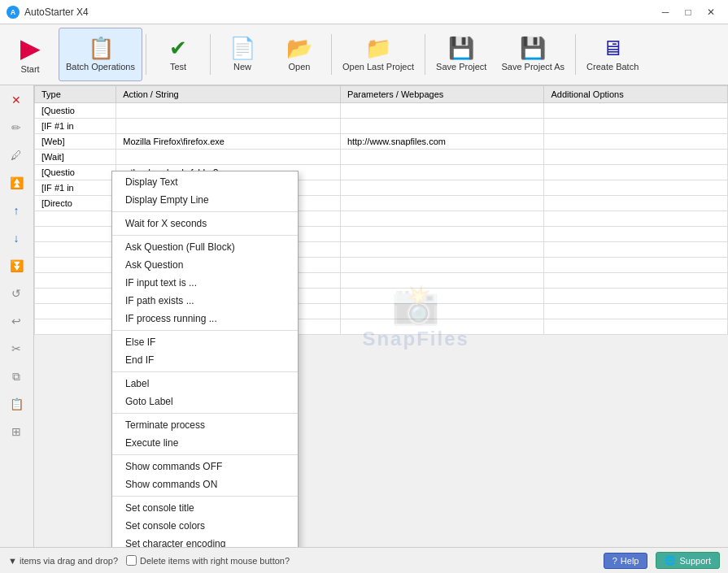 The height and width of the screenshot is (573, 728). What do you see at coordinates (76, 172) in the screenshot?
I see `cell-type: [Questio` at bounding box center [76, 172].